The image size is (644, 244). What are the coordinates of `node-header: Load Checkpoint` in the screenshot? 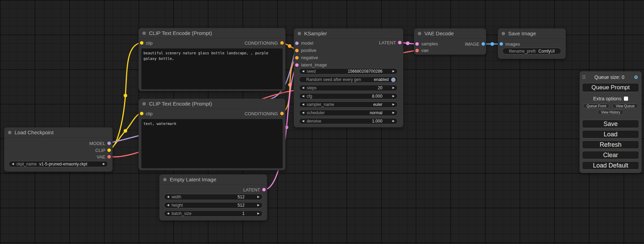 It's located at (58, 133).